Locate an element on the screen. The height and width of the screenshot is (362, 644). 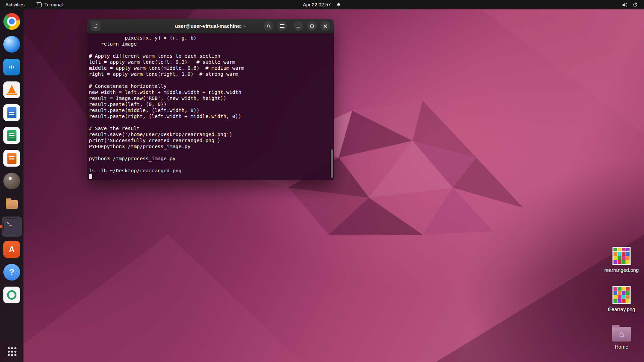
firefox-icon is located at coordinates (12, 44).